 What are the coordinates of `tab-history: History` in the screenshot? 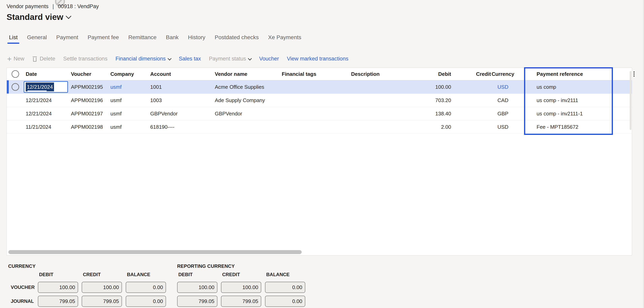 It's located at (196, 39).